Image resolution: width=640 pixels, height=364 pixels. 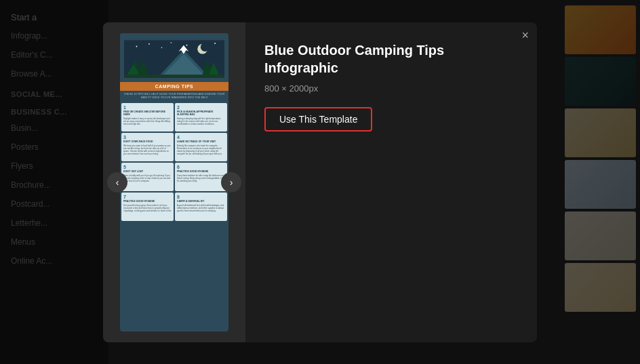 What do you see at coordinates (201, 197) in the screenshot?
I see `tip-number-8: 8` at bounding box center [201, 197].